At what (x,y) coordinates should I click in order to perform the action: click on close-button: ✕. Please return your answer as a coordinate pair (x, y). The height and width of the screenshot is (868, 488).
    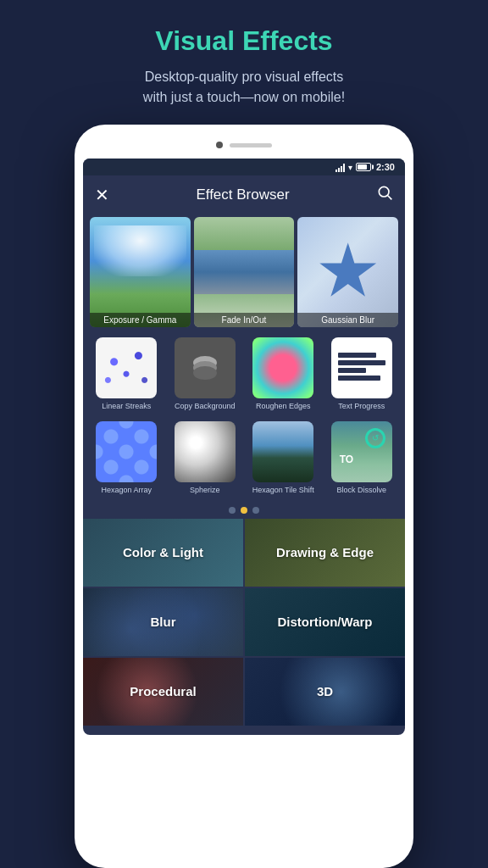
    Looking at the image, I should click on (102, 195).